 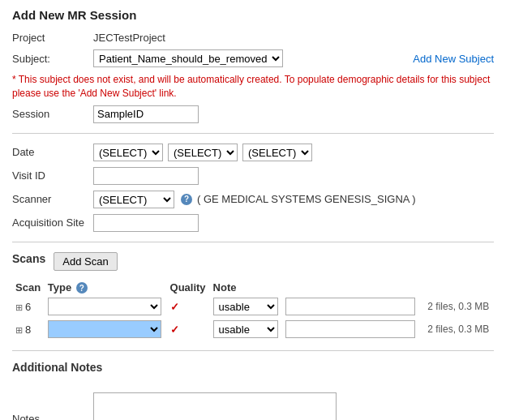 What do you see at coordinates (82, 288) in the screenshot?
I see `type-help-icon: ?` at bounding box center [82, 288].